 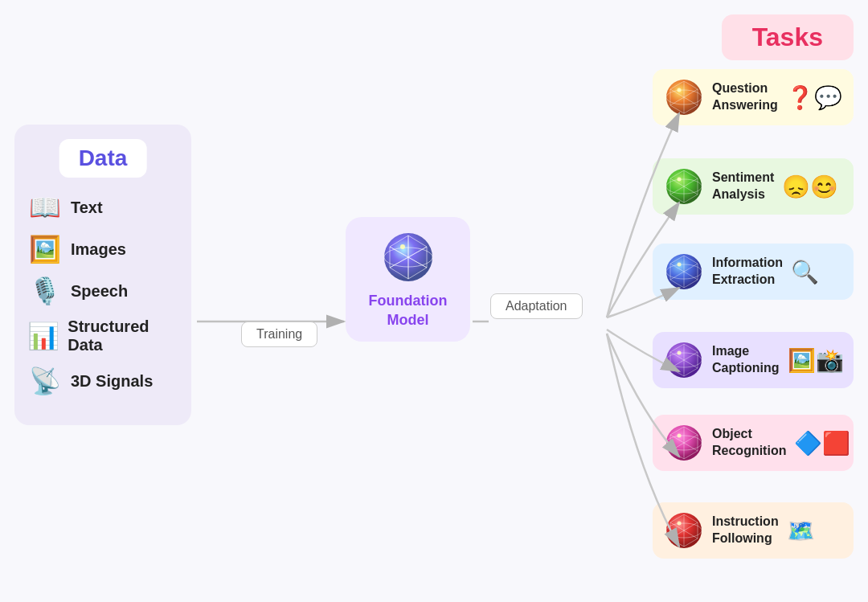 I want to click on data-label-1: Images, so click(x=98, y=249).